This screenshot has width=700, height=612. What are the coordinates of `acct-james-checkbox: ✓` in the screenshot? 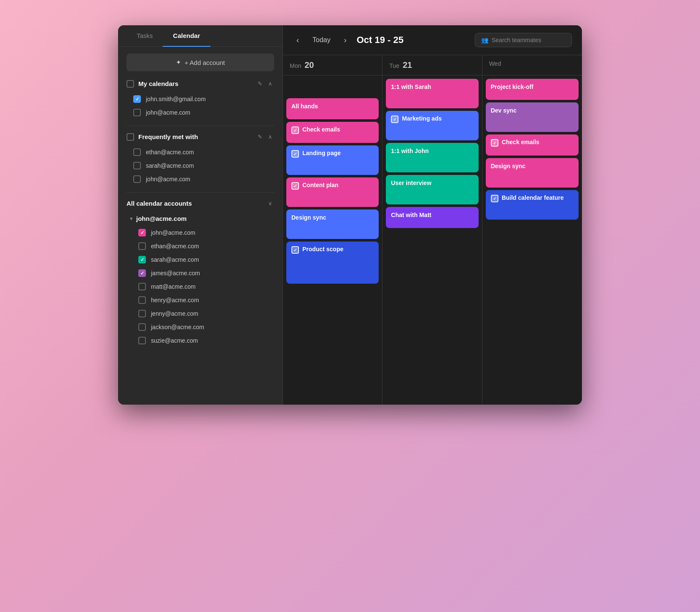 It's located at (142, 273).